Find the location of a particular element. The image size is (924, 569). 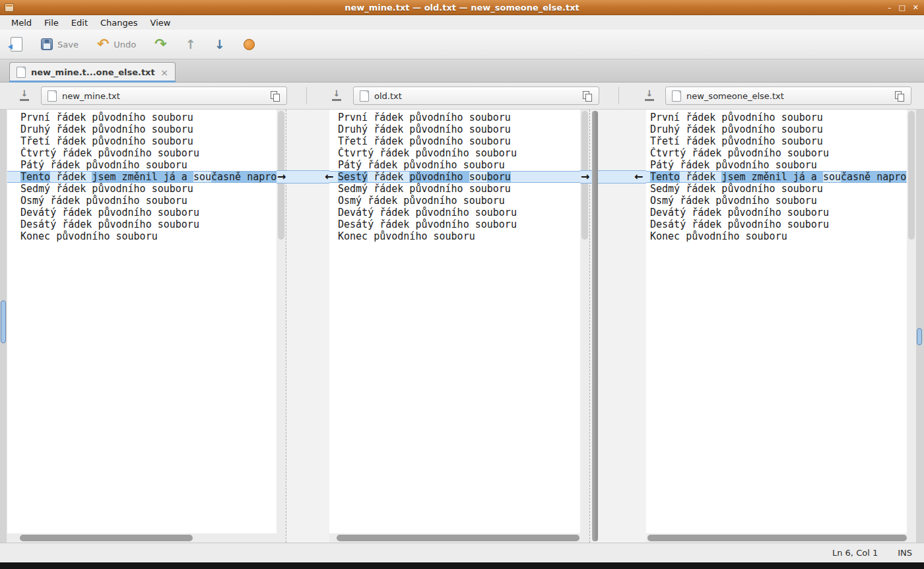

menu-meld: Meld is located at coordinates (22, 22).